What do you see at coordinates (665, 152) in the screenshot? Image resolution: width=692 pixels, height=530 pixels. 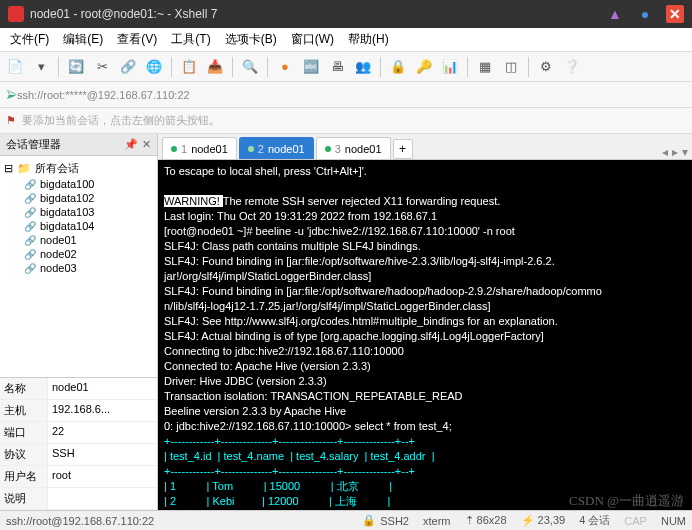 I see `tab-prev-icon: ◂` at bounding box center [665, 152].